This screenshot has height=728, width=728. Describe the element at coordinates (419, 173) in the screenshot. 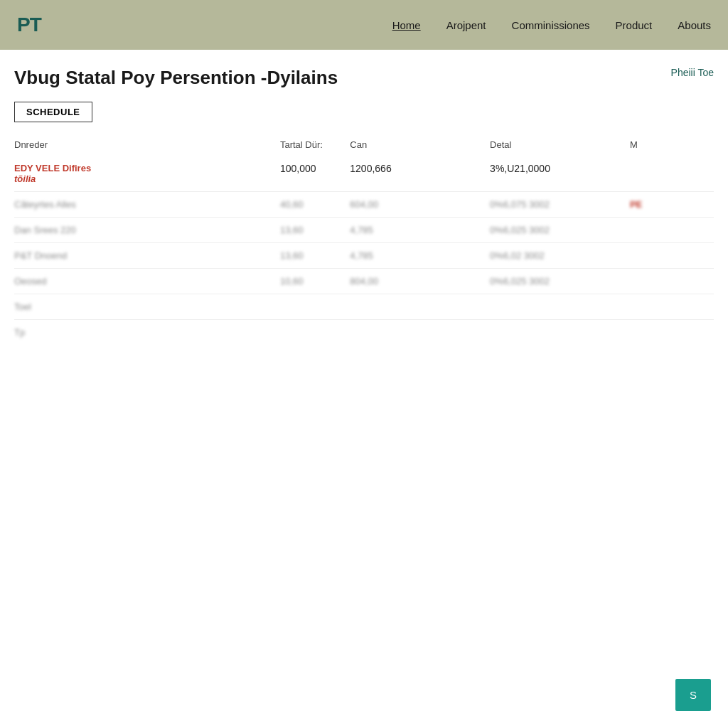

I see `cell-can: 1200,666` at that location.